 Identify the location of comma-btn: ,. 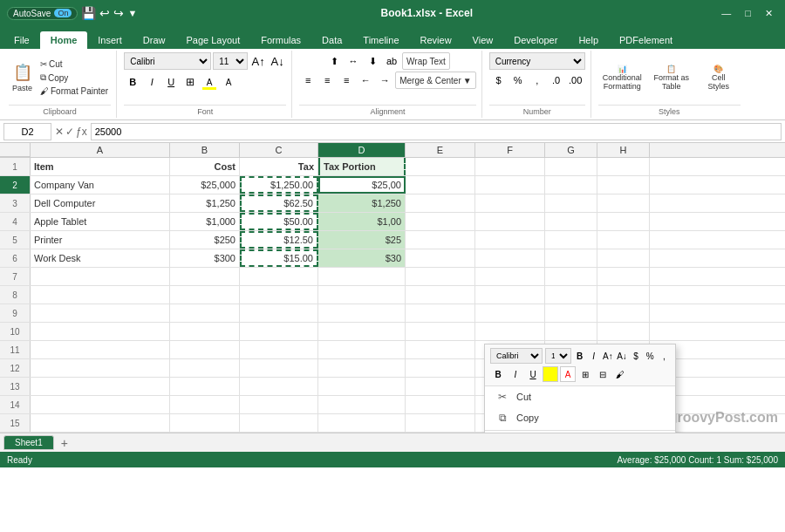
(537, 80).